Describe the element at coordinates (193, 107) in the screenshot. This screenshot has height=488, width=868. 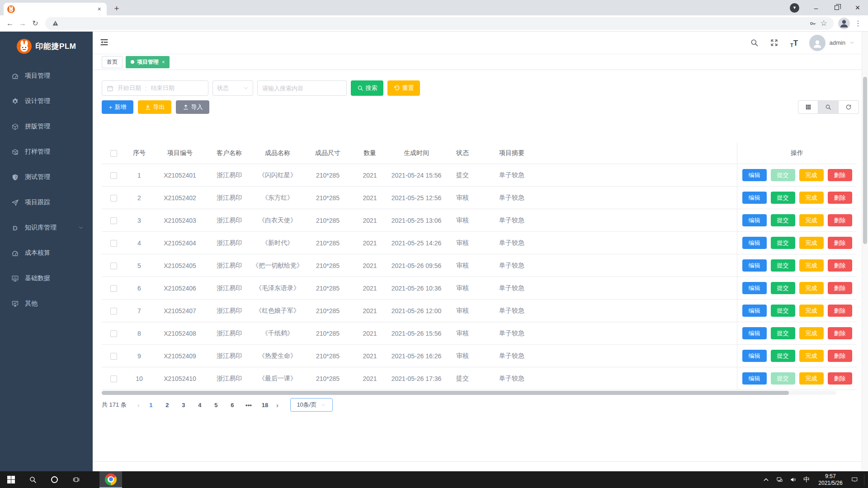
I see `import-button: 导入` at that location.